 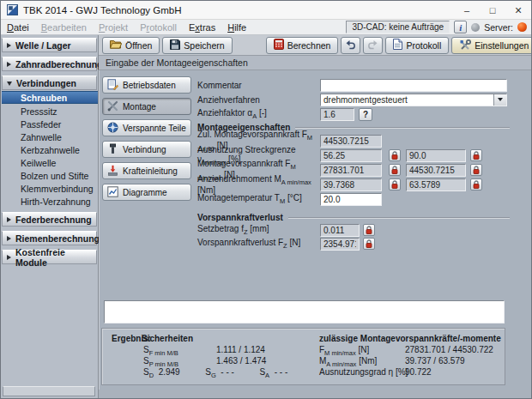 What do you see at coordinates (147, 85) in the screenshot?
I see `nav-betriebsdaten-button: Betriebsdaten` at bounding box center [147, 85].